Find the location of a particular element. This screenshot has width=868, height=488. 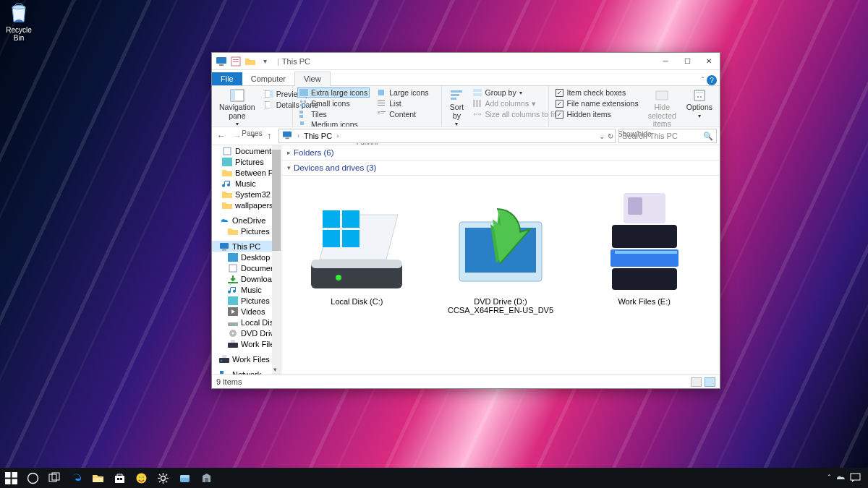

drive-d-label: DVD Drive (D:) CCSA_X64FRE_EN-US_DV5 is located at coordinates (501, 306).